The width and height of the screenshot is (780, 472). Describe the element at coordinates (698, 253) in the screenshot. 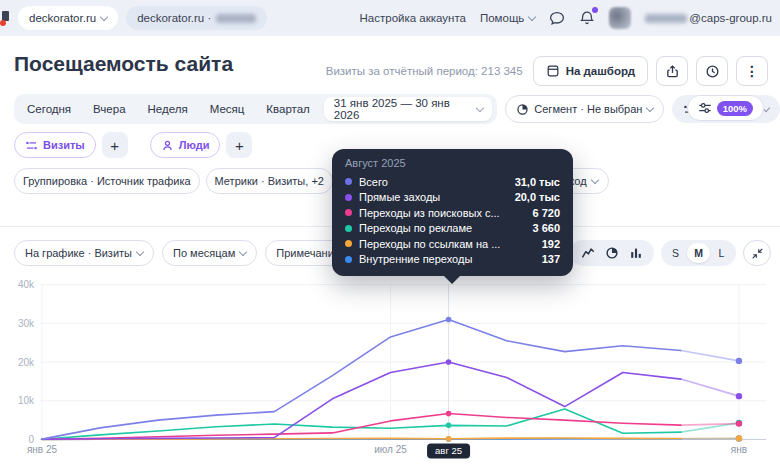

I see `chart-size-m: M` at that location.